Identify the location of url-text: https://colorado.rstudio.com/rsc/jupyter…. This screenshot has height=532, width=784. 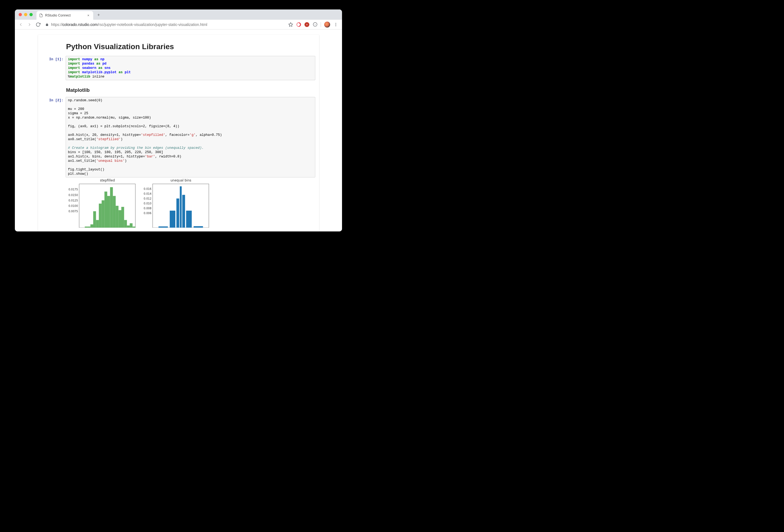
(129, 24).